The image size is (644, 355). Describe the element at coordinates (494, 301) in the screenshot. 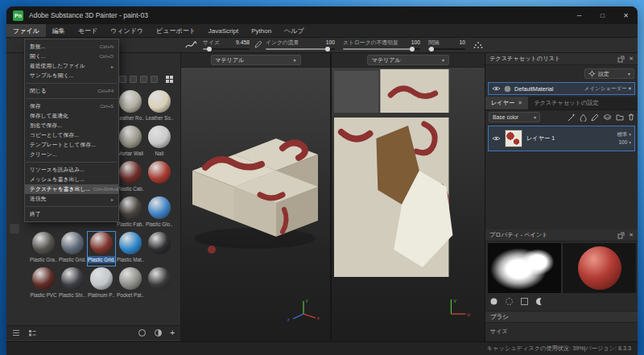

I see `brush-tip-round-icon` at that location.